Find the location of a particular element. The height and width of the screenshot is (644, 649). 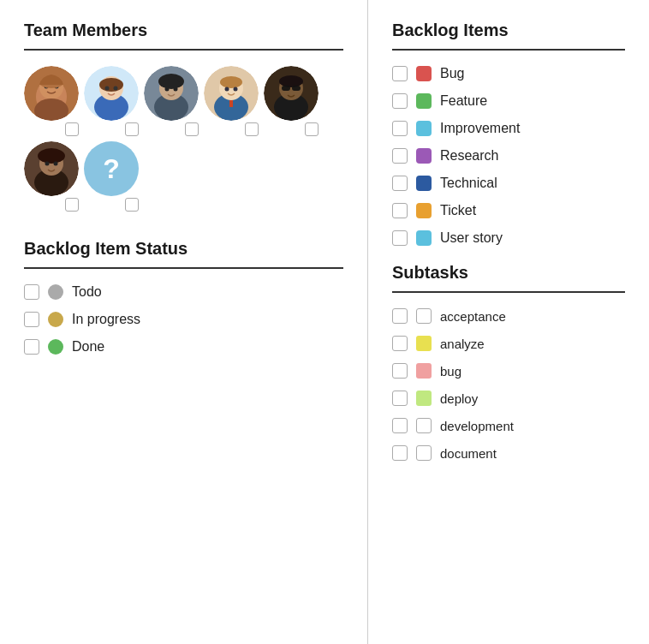

subtask-outer-checkbox-analyze is located at coordinates (400, 343).